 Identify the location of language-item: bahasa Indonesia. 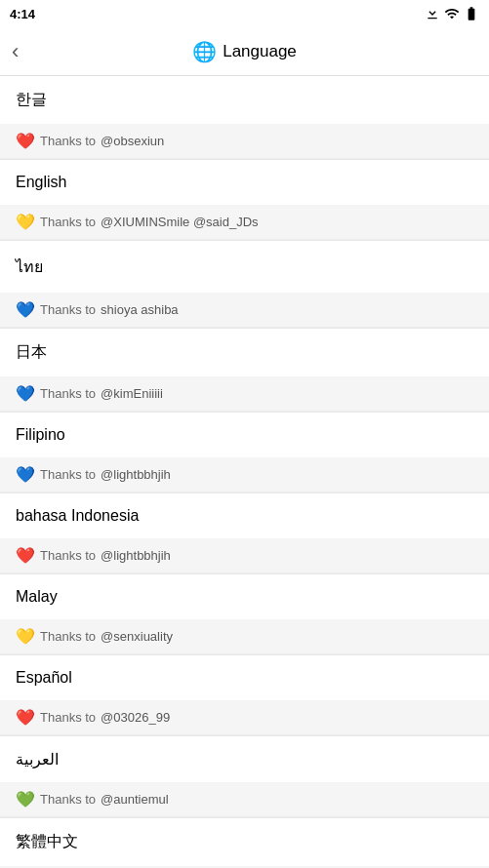
(244, 516).